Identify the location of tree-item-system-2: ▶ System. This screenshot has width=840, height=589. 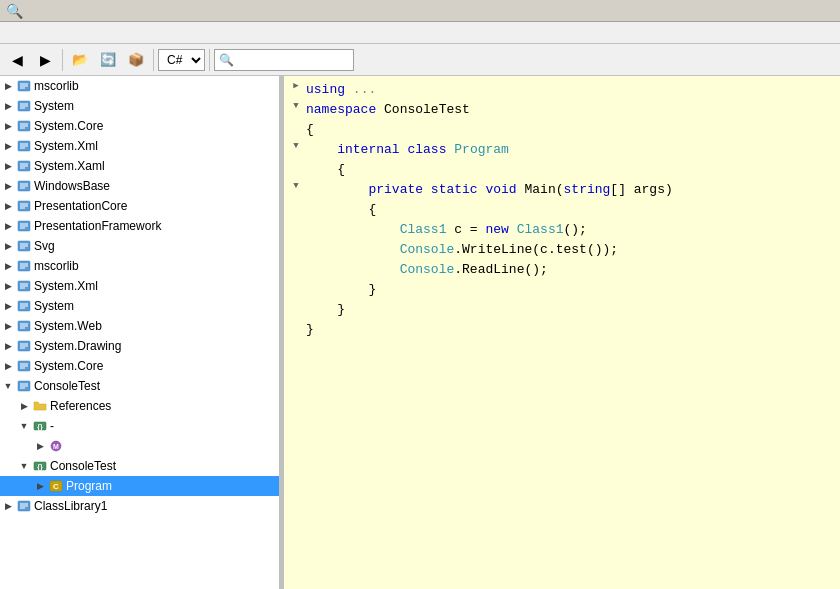
(140, 306).